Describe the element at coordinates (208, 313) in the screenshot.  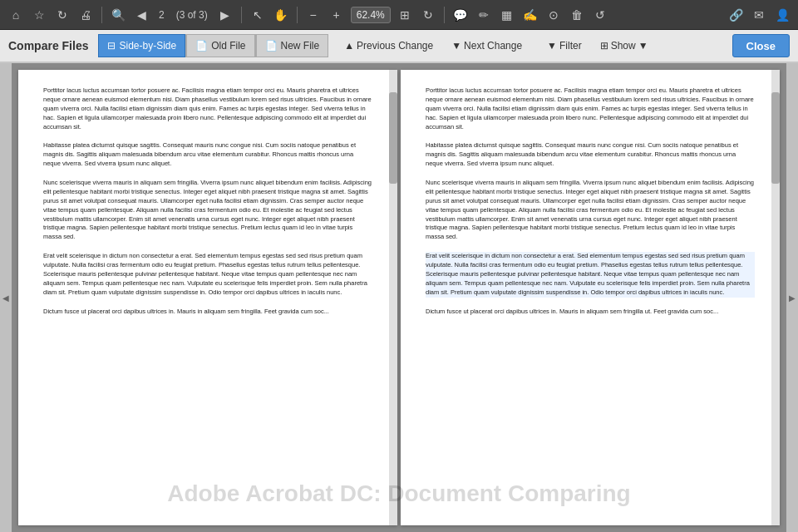
I see `left-para-5: Dictum fusce ut placerat orci dapibus ul…` at that location.